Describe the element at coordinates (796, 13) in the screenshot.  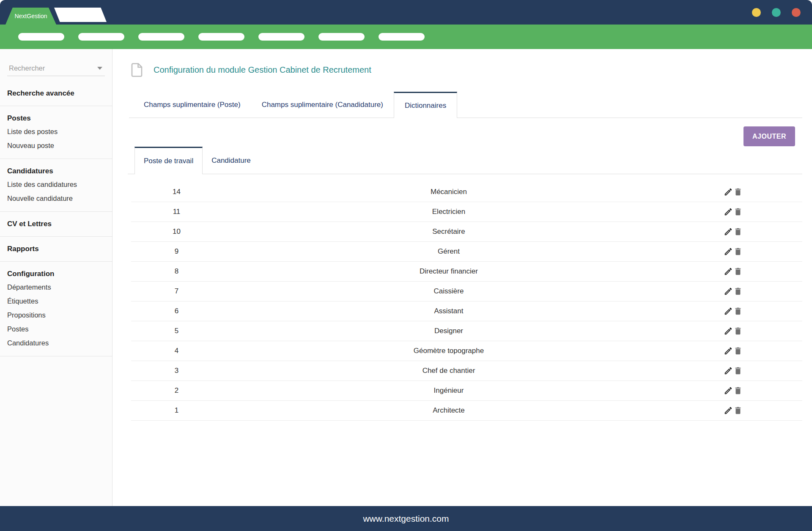
I see `close-button` at that location.